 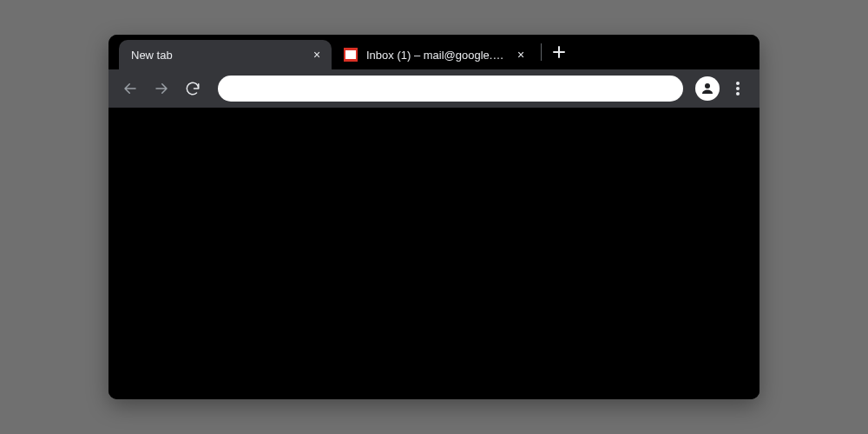 I want to click on arrow-right-icon, so click(x=161, y=89).